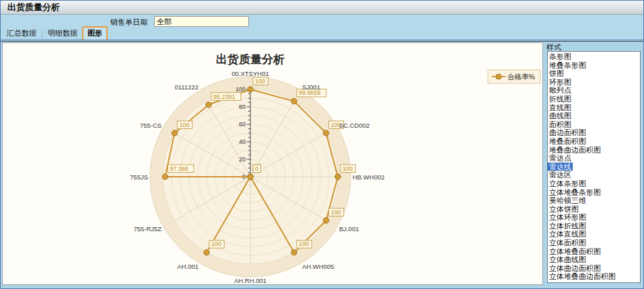 The image size is (644, 289). Describe the element at coordinates (311, 87) in the screenshot. I see `category-label: SJ001` at that location.